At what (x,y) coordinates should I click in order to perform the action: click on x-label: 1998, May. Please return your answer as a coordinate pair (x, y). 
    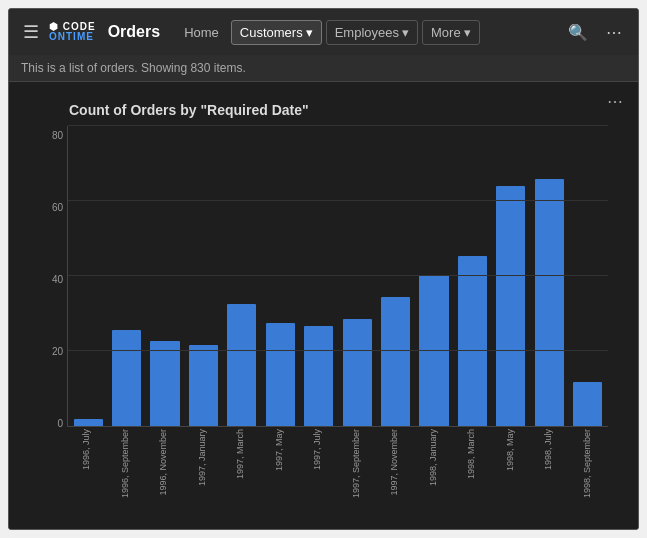
    Looking at the image, I should click on (511, 450).